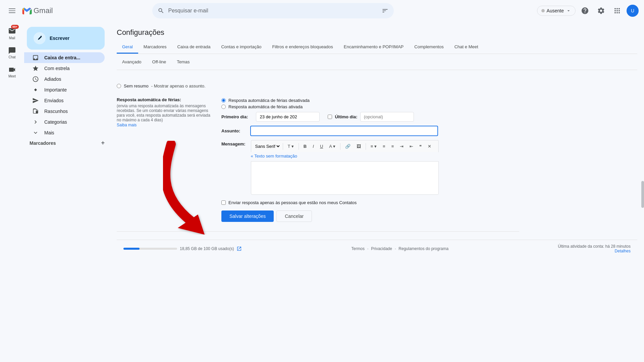 The width and height of the screenshot is (644, 362). I want to click on contacts-only-label: Enviar resposta apenas às pessoas que es…, so click(292, 202).